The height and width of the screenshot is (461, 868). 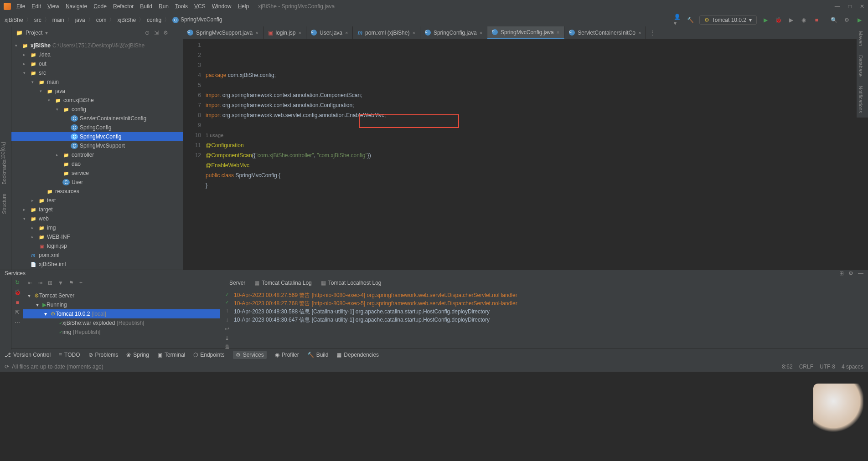 I want to click on menu-view: View, so click(x=53, y=6).